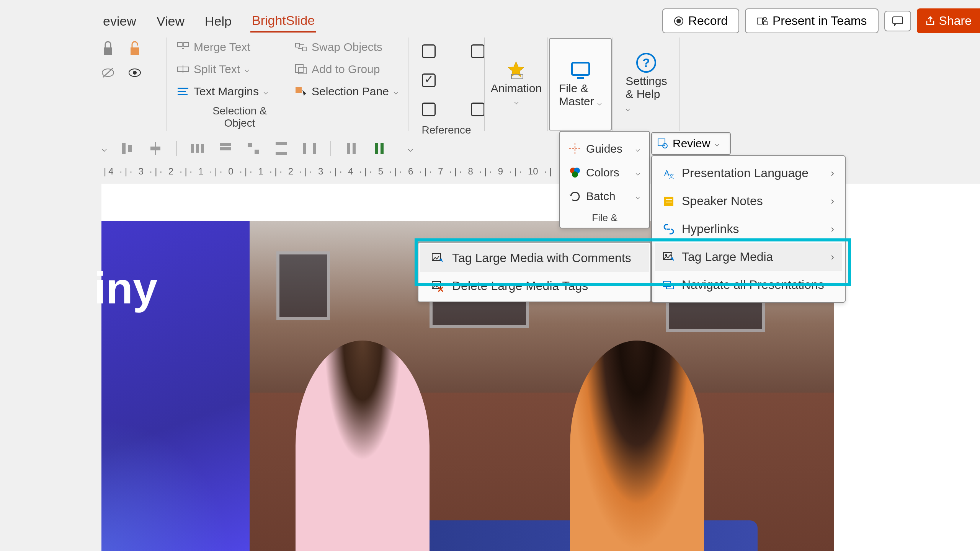  I want to click on guides-item: Guides ⌵, so click(605, 149).